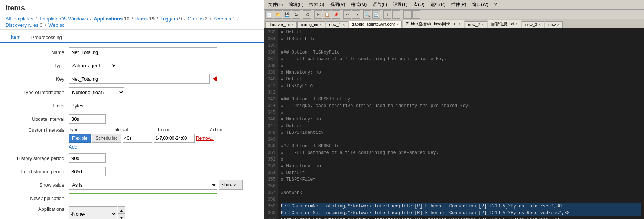 Image resolution: width=644 pixels, height=219 pixels. I want to click on close-tab-new3: ×, so click(540, 25).